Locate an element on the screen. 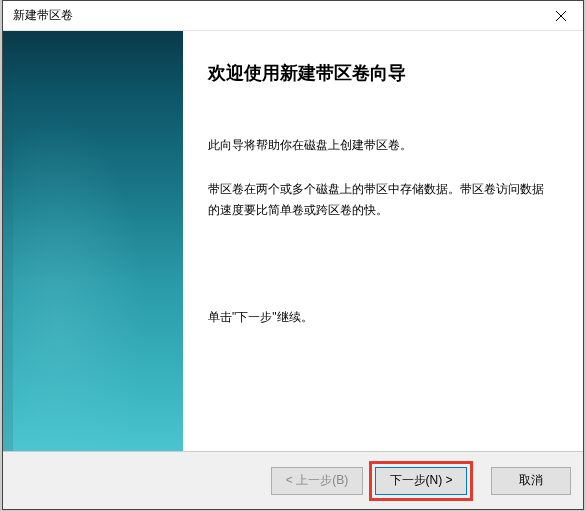 The width and height of the screenshot is (586, 511). wizard-heading: 欢迎使用新建带区卷向导 is located at coordinates (380, 73).